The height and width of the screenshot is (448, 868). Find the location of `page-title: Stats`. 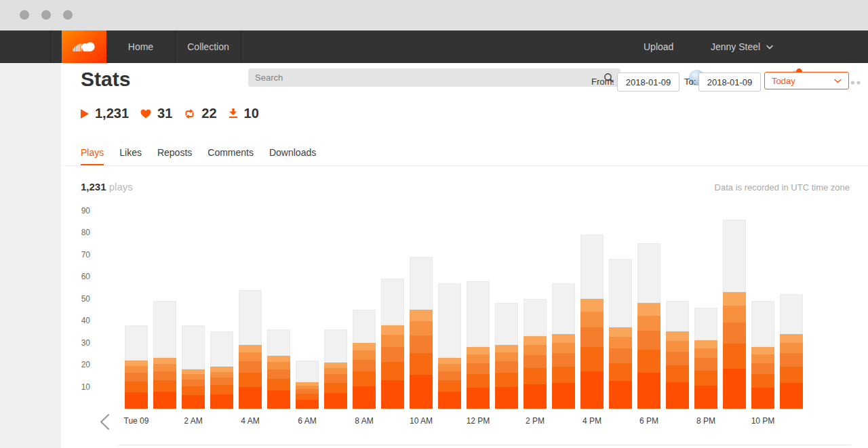

page-title: Stats is located at coordinates (106, 79).